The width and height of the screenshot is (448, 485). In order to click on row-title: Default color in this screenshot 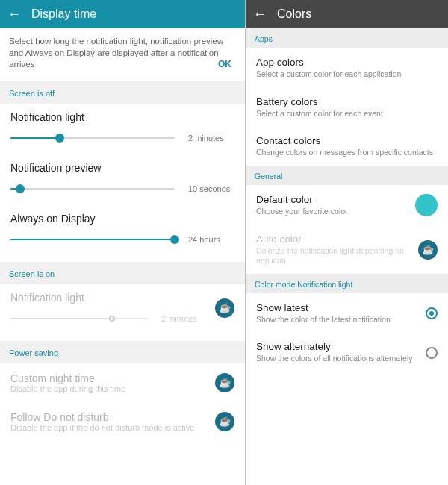, I will do `click(336, 200)`.